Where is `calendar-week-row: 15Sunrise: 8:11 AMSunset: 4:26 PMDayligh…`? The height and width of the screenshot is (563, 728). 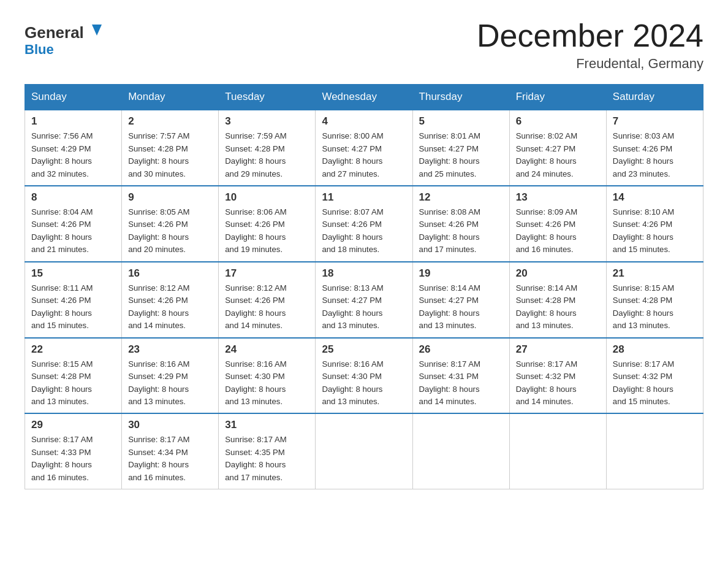
calendar-week-row: 15Sunrise: 8:11 AMSunset: 4:26 PMDayligh… is located at coordinates (364, 300).